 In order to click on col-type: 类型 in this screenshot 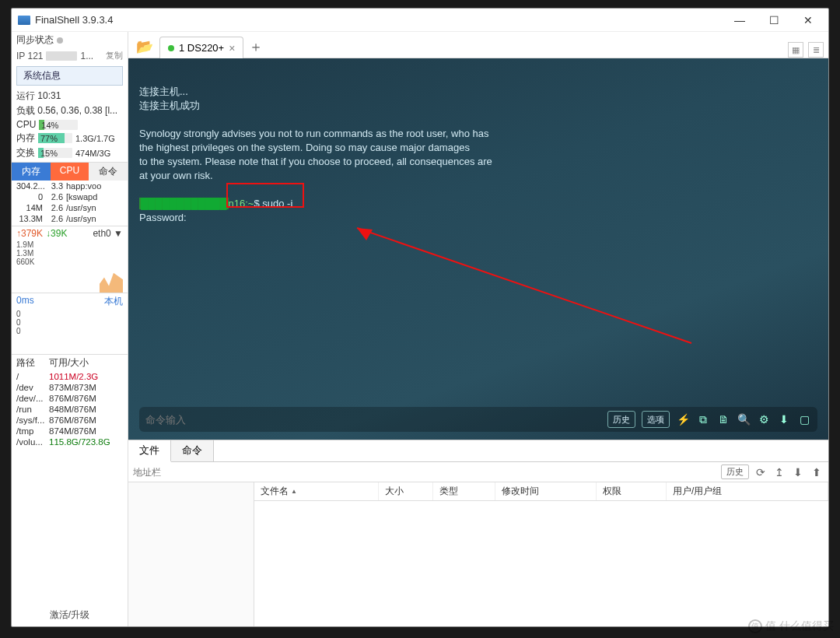, I will do `click(464, 492)`.